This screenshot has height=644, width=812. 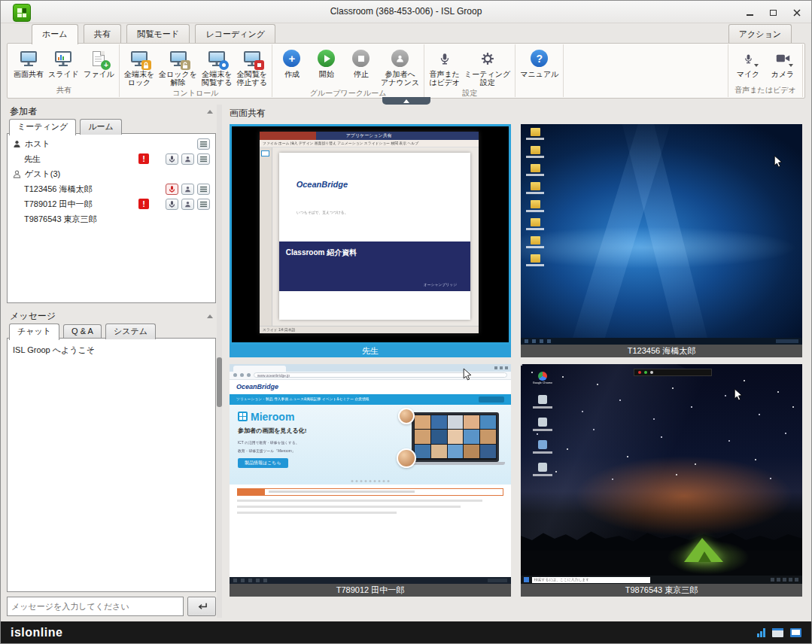 What do you see at coordinates (370, 241) in the screenshot?
I see `share-tile-teacher: アプリケーション共有 ファイル ホーム 挿入 デザイン 画面切り替え アニメーシ…` at bounding box center [370, 241].